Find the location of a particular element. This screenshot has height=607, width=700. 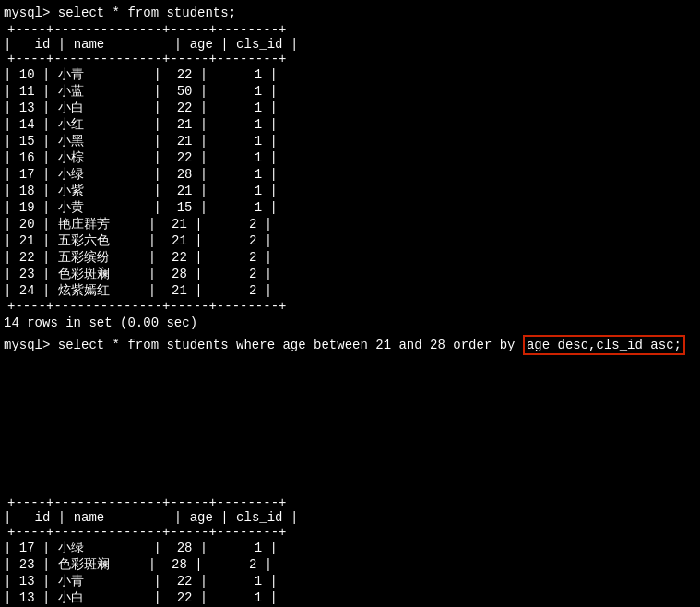

table2-rows: | 17 | 小绿 | 28 | 1 || 23 | 色彩斑斓 | 28 | 2… is located at coordinates (350, 574).